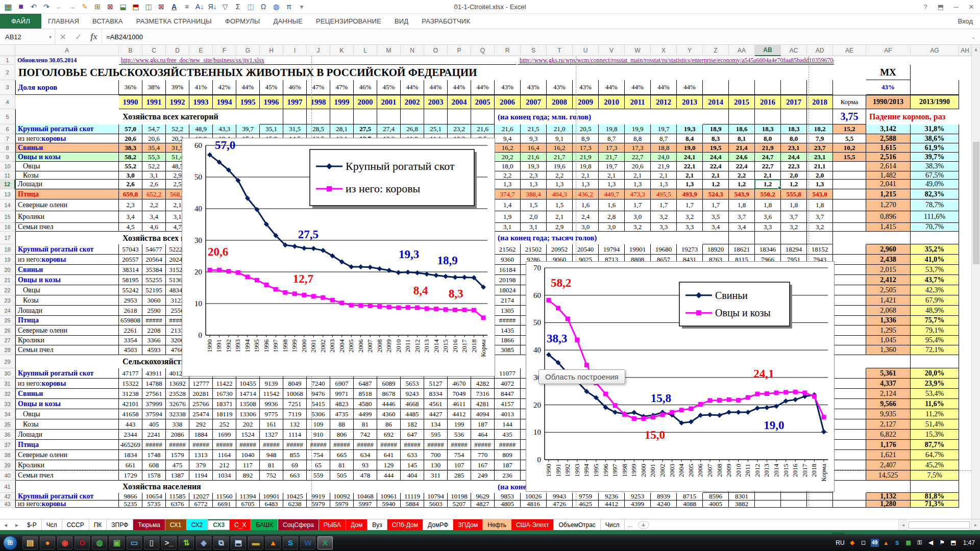 The height and width of the screenshot is (551, 980). What do you see at coordinates (820, 194) in the screenshot?
I see `data-cell: 543,0` at bounding box center [820, 194].